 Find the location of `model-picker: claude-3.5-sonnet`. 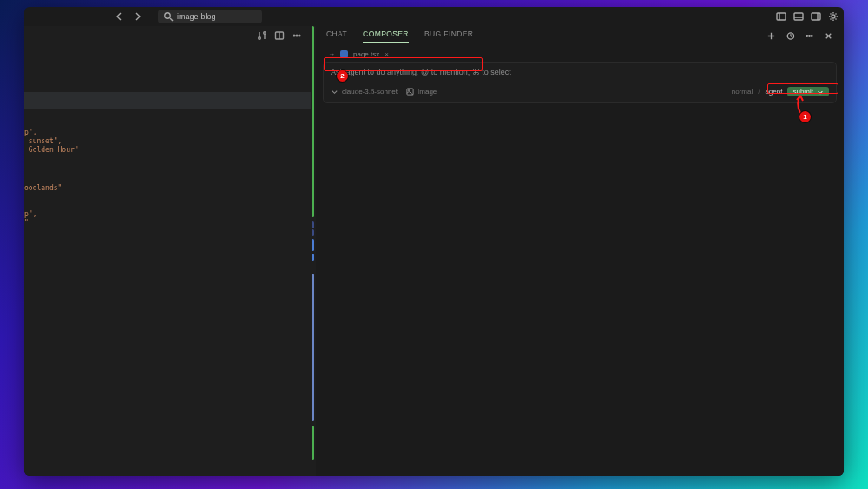

model-picker: claude-3.5-sonnet is located at coordinates (365, 92).